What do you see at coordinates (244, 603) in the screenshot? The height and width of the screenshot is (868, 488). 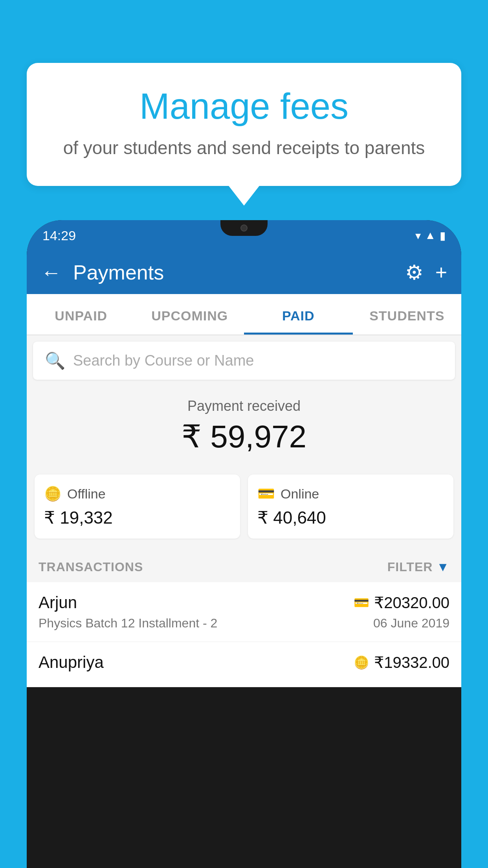 I see `transaction-row1: Arjun 💳 ₹20320.00` at bounding box center [244, 603].